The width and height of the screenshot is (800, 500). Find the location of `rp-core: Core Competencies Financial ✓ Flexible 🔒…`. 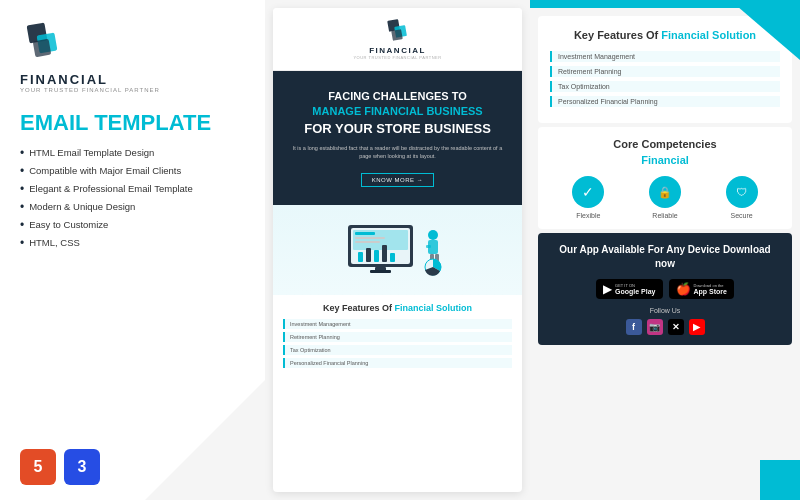

rp-core: Core Competencies Financial ✓ Flexible 🔒… is located at coordinates (665, 178).